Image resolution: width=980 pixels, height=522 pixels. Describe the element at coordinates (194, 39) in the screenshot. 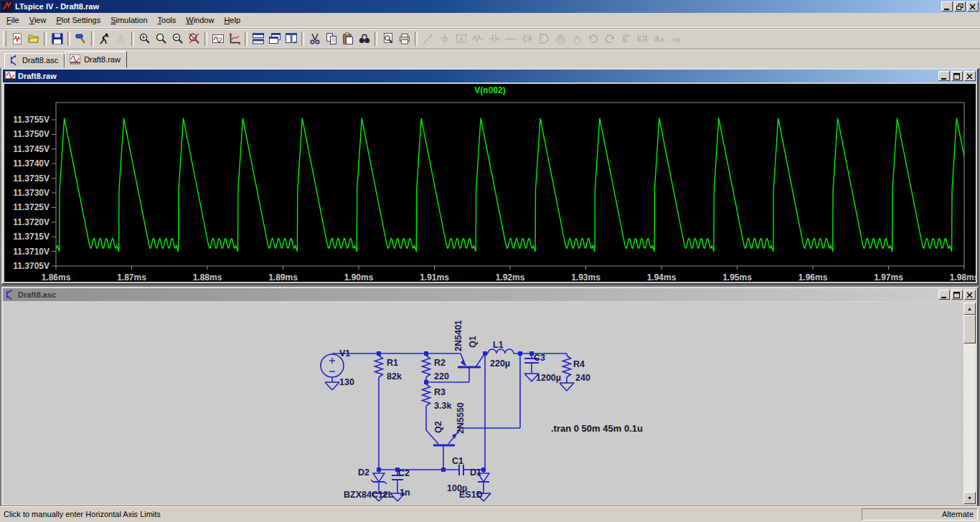

I see `zoom-full-extents-button` at that location.